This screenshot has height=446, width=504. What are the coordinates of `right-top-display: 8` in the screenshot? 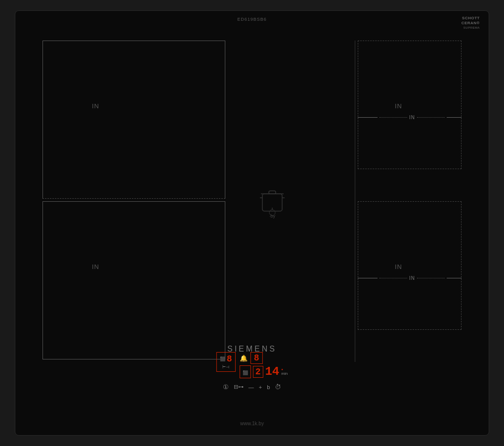 It's located at (257, 358).